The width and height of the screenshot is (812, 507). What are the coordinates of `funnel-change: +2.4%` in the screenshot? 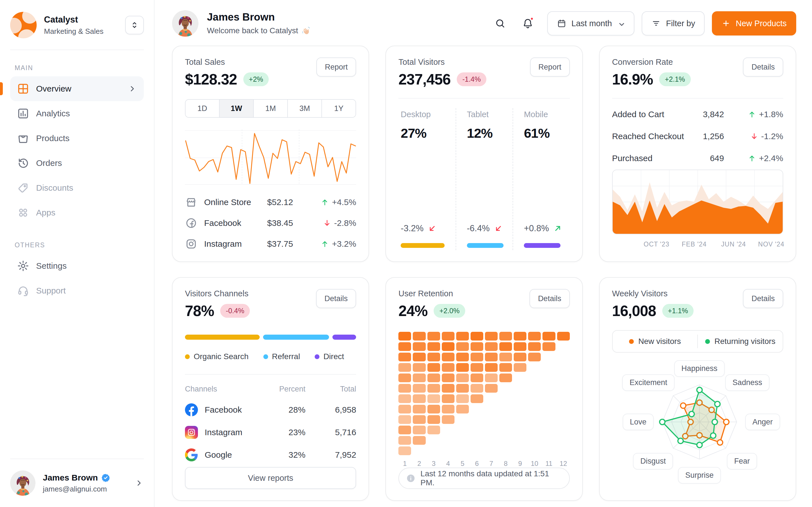 It's located at (771, 158).